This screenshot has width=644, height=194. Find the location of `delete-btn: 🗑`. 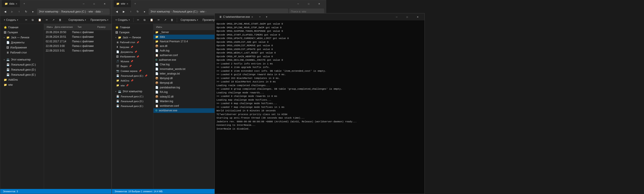

delete-btn: 🗑 is located at coordinates (60, 20).